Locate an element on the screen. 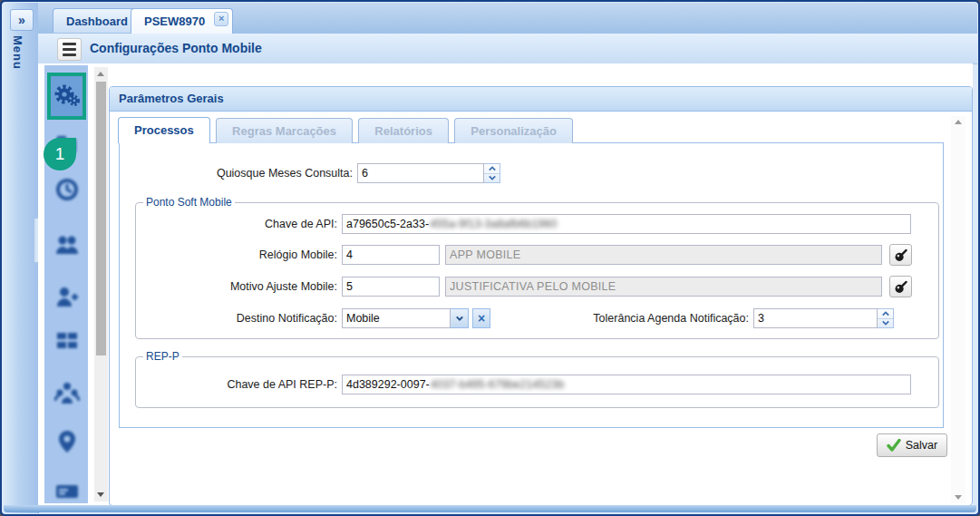 This screenshot has height=516, width=980. menu-strip-label: Menu is located at coordinates (18, 53).